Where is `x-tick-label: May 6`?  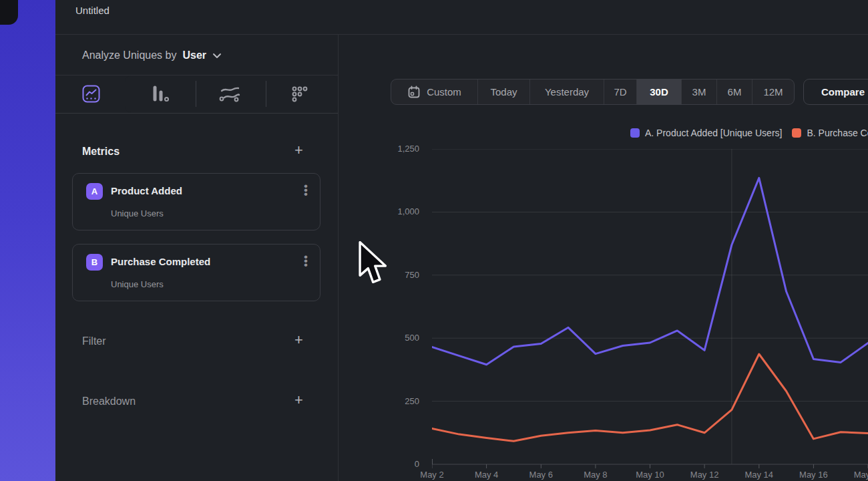 x-tick-label: May 6 is located at coordinates (541, 474).